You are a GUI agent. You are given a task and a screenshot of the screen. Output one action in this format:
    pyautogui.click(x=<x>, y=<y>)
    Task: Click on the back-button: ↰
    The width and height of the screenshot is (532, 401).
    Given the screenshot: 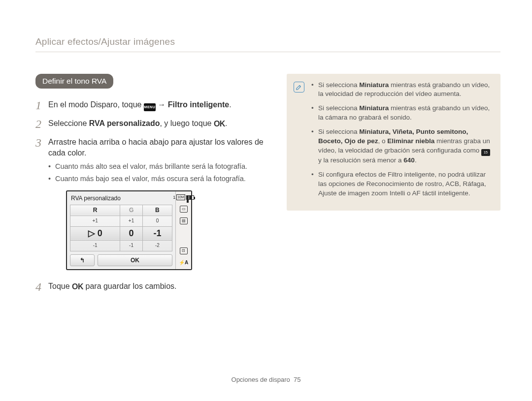 What is the action you would take?
    pyautogui.click(x=82, y=260)
    